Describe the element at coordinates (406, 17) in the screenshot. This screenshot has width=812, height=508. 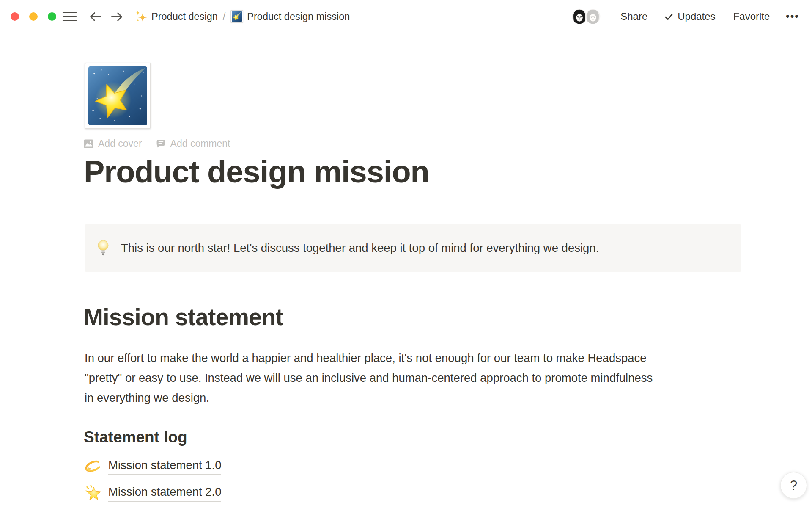
I see `window-topbar: Product design / Product design mission …` at that location.